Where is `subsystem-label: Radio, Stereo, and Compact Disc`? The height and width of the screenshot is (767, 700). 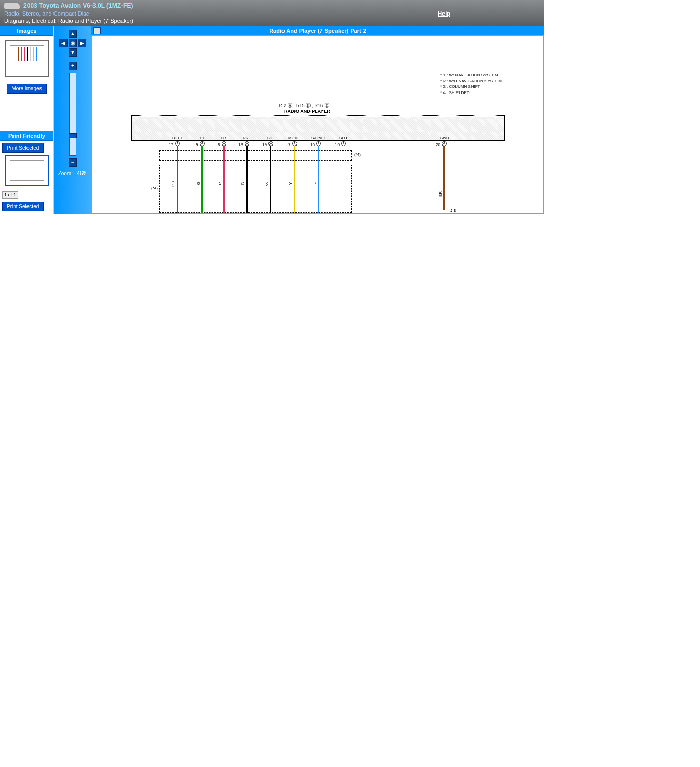 subsystem-label: Radio, Stereo, and Compact Disc is located at coordinates (272, 14).